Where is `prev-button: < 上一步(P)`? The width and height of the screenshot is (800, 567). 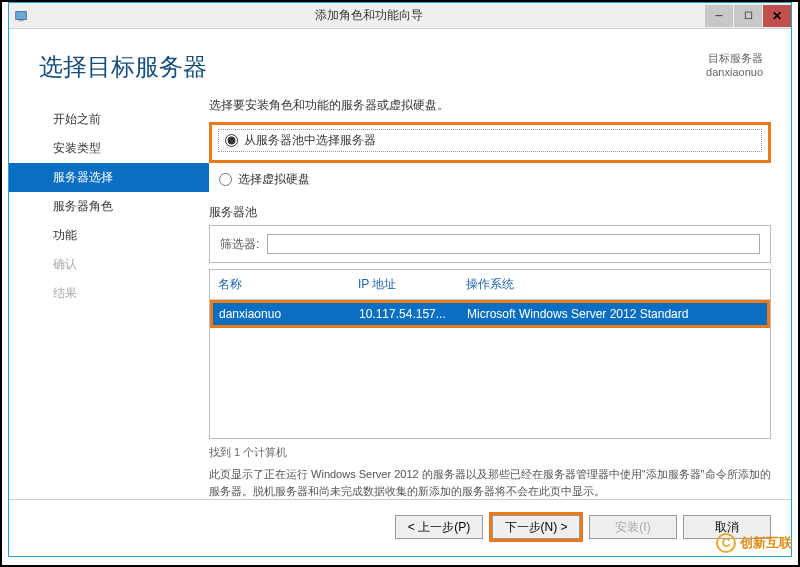 prev-button: < 上一步(P) is located at coordinates (439, 527).